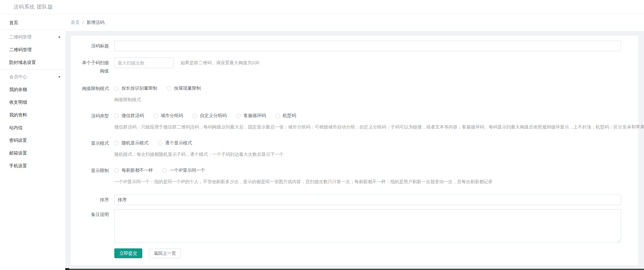 This screenshot has width=644, height=270. Describe the element at coordinates (355, 66) in the screenshot. I see `field-scan-threshold: 单个子码扫描阀值如果是群二维码，请设置最大阀值为100` at that location.